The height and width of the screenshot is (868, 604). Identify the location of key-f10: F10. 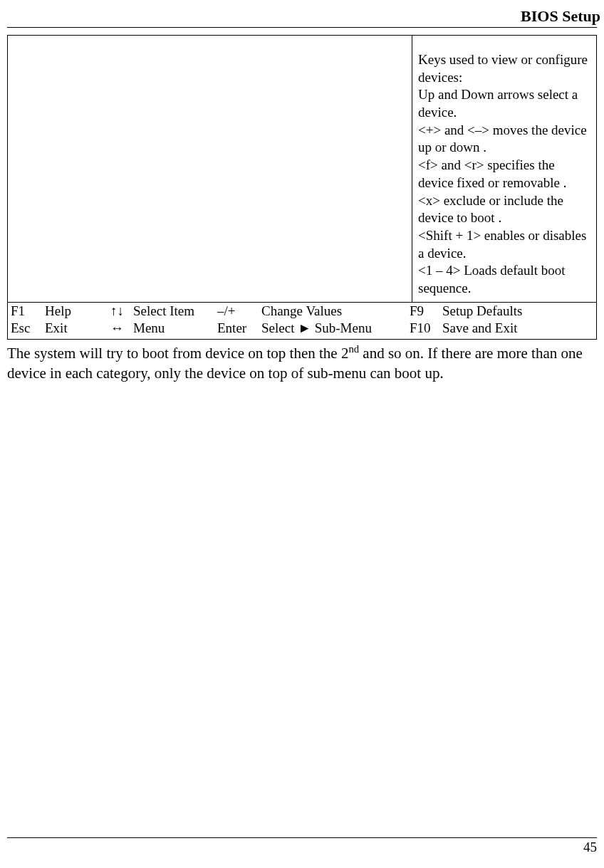
(426, 329).